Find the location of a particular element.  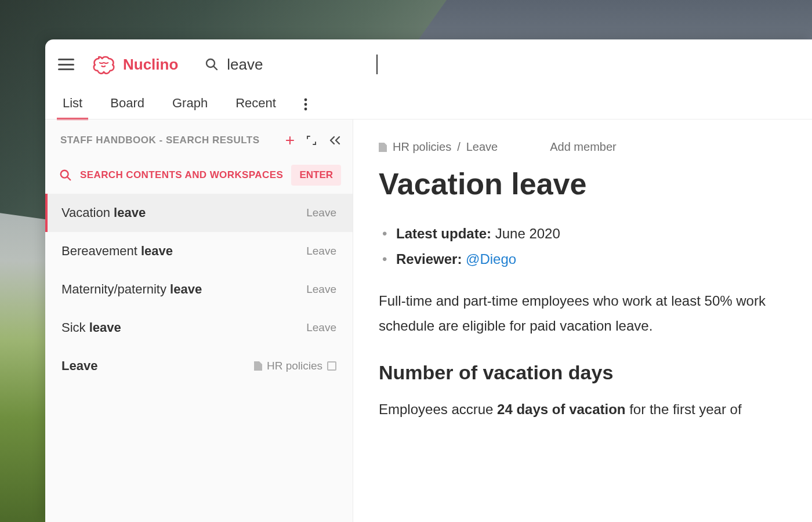

meta-reviewer: Reviewer: @Diego is located at coordinates (595, 259).